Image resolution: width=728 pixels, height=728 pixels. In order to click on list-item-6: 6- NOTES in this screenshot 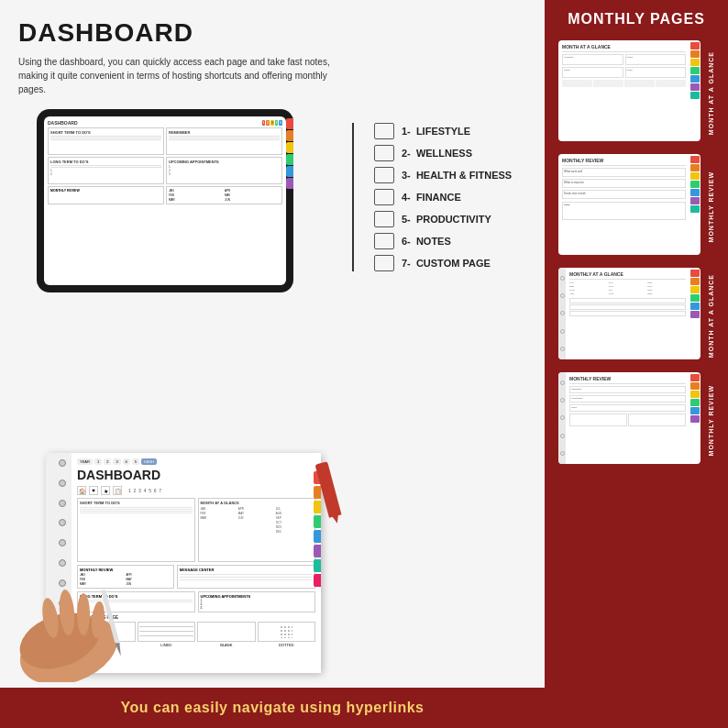, I will do `click(449, 241)`.